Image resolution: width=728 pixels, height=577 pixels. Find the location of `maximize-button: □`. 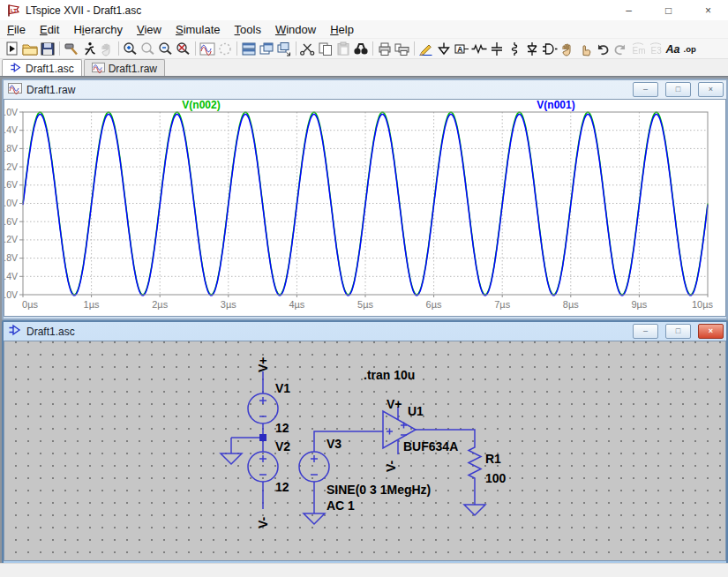

maximize-button: □ is located at coordinates (669, 11).